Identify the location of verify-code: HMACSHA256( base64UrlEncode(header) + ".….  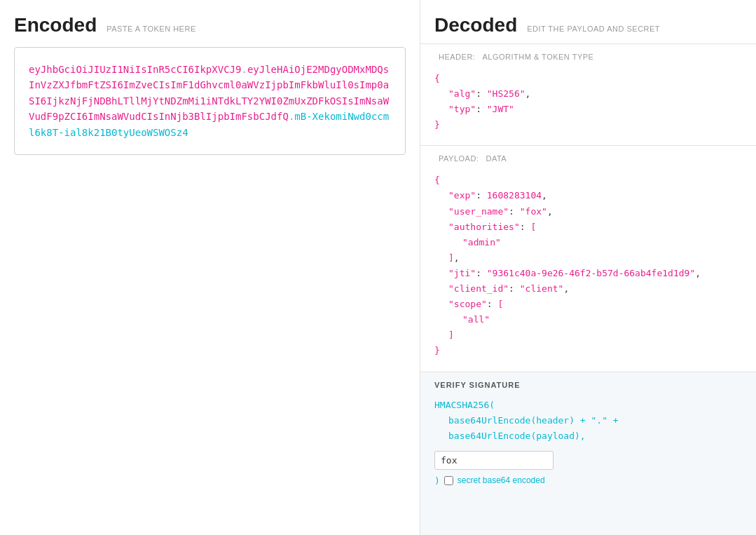
(589, 421).